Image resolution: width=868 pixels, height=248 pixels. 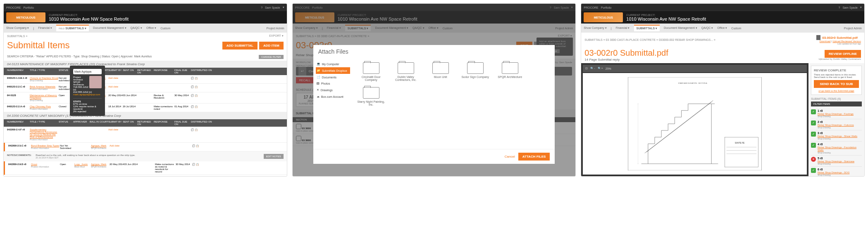 I want to click on nav-project-admin: Project Admin, so click(x=275, y=28).